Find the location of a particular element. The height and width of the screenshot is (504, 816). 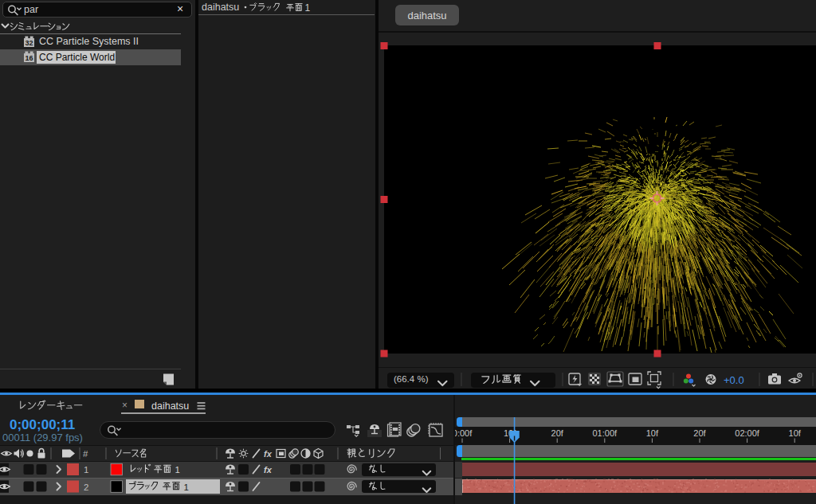

svg-text: 2 is located at coordinates (86, 487).